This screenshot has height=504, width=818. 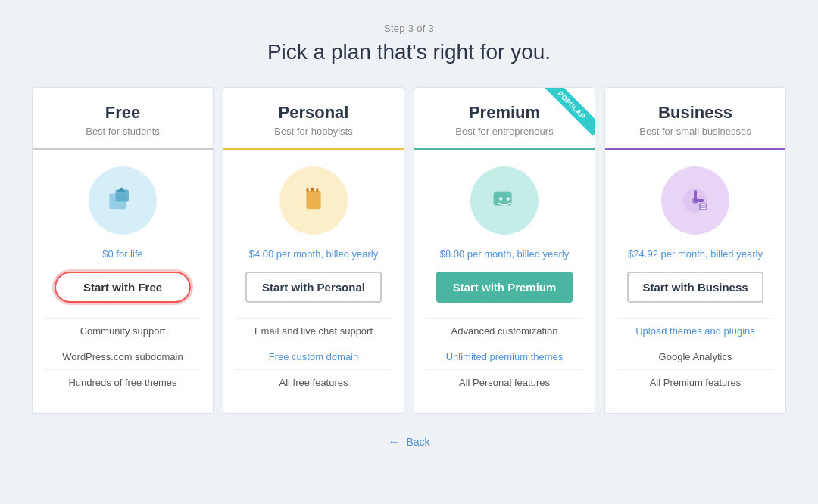 What do you see at coordinates (504, 288) in the screenshot?
I see `start-premium-button: Start with Premium` at bounding box center [504, 288].